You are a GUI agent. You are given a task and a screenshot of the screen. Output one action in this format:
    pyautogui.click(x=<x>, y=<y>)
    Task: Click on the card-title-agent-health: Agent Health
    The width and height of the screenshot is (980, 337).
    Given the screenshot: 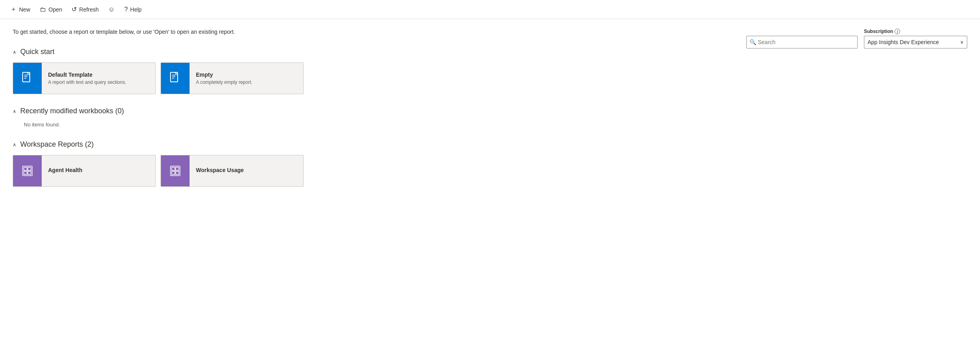 What is the action you would take?
    pyautogui.click(x=99, y=170)
    